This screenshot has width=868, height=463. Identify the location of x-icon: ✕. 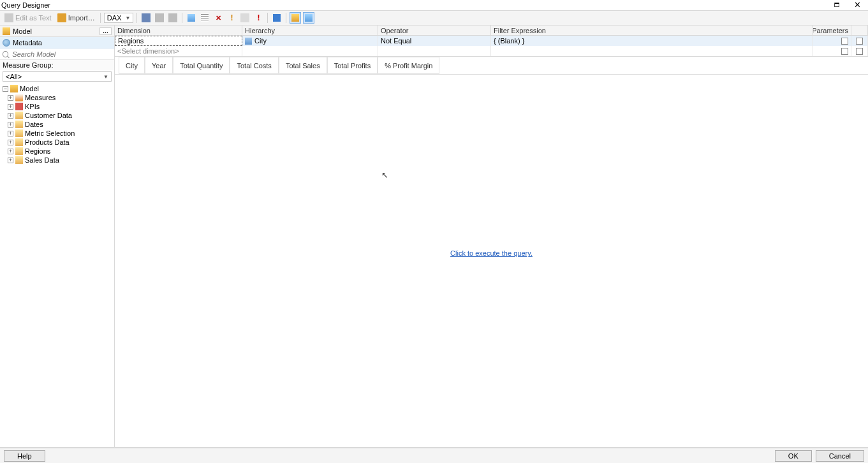
(218, 18).